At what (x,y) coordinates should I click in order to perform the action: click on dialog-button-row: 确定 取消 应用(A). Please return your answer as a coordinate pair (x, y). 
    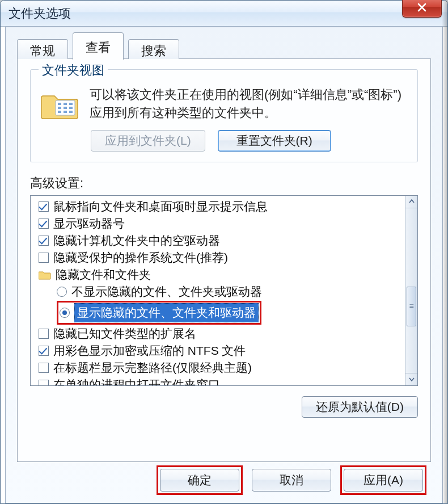
    Looking at the image, I should click on (291, 480).